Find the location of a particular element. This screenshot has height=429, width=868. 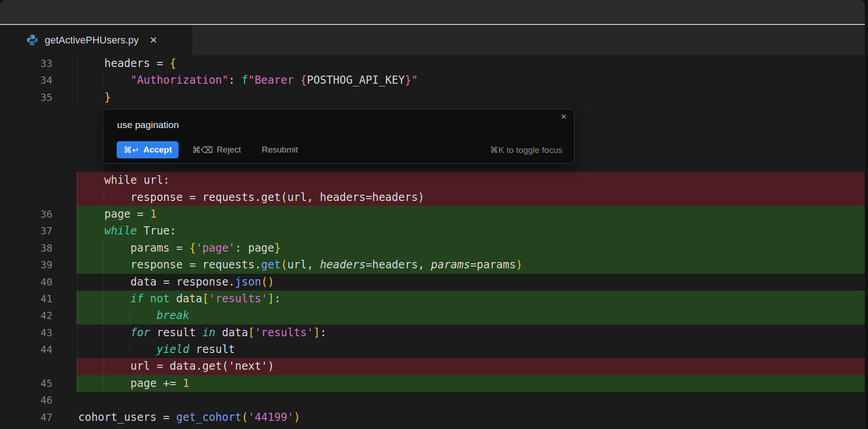

code-line: 45page += 1 is located at coordinates (432, 384).